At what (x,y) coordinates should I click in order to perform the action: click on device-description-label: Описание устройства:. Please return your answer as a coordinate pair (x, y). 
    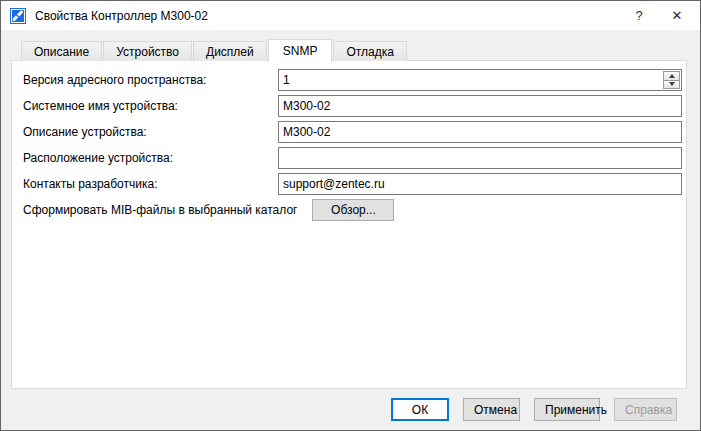
    Looking at the image, I should click on (150, 132).